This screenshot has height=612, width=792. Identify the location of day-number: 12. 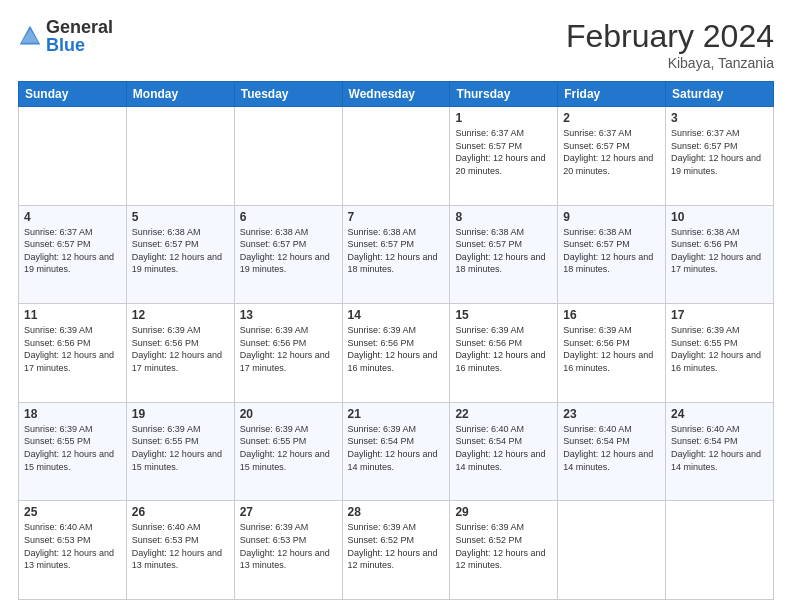
(180, 315).